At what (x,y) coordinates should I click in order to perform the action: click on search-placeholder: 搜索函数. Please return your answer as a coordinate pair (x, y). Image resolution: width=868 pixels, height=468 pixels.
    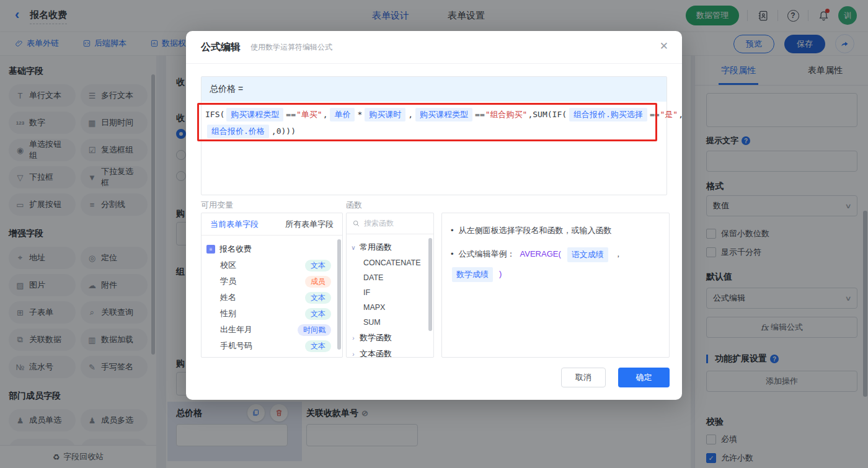
    Looking at the image, I should click on (379, 223).